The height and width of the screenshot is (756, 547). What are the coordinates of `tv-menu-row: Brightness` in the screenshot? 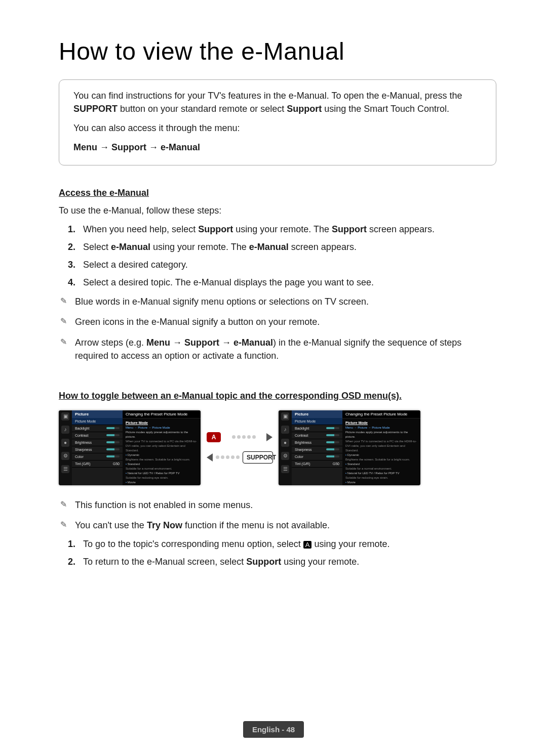 It's located at (97, 443).